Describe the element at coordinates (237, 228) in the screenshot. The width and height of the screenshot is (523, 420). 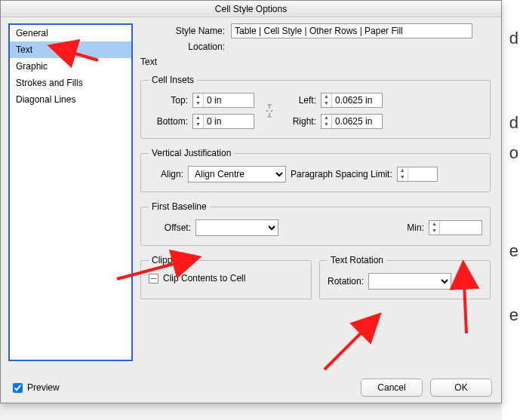
I see `offset-select` at that location.